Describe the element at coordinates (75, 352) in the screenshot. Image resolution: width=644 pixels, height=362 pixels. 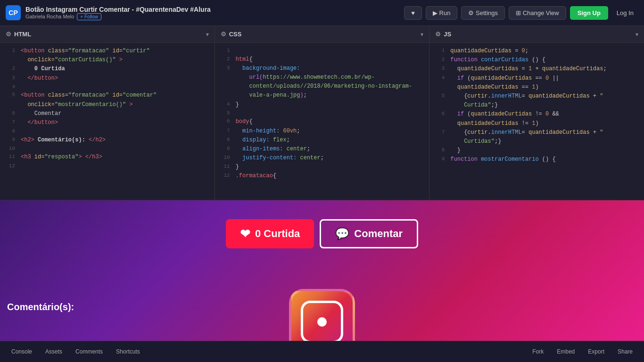
I see `footer-left-tabs: Console Assets Comments Shortcuts` at that location.